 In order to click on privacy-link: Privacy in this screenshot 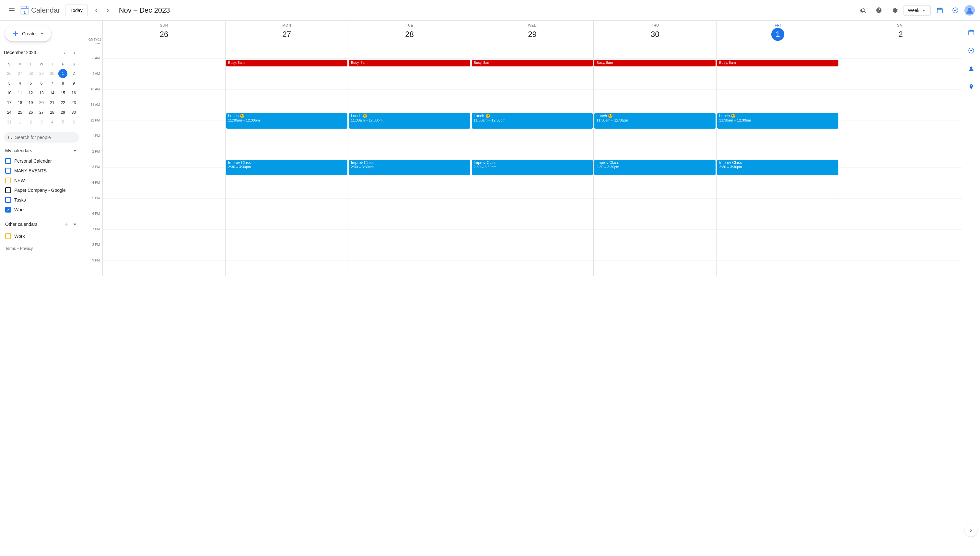, I will do `click(27, 249)`.